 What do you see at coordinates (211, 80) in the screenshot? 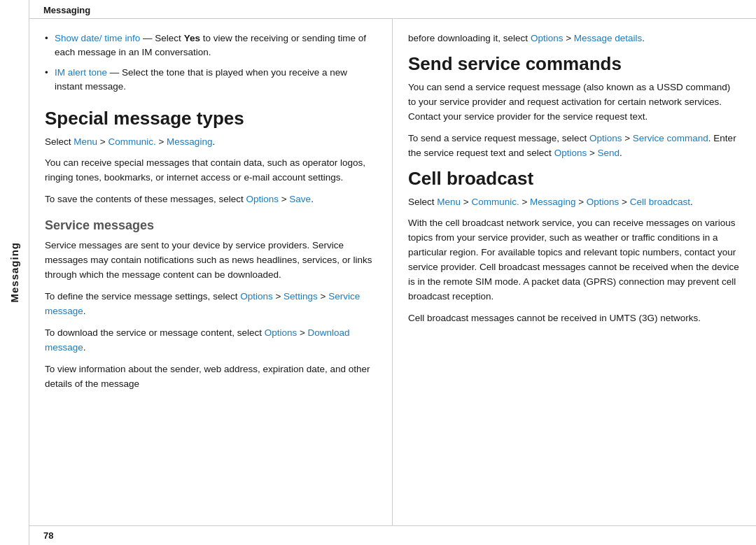
I see `list-item: IM alert tone — Select the tone that is …` at bounding box center [211, 80].